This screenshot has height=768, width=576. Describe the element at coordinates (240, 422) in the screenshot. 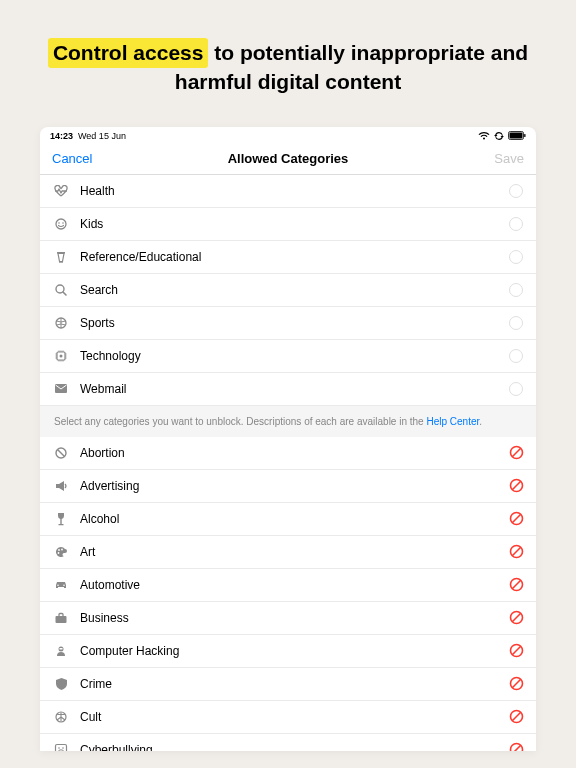

I see `note-text: Select any categories you want to unbloc…` at that location.